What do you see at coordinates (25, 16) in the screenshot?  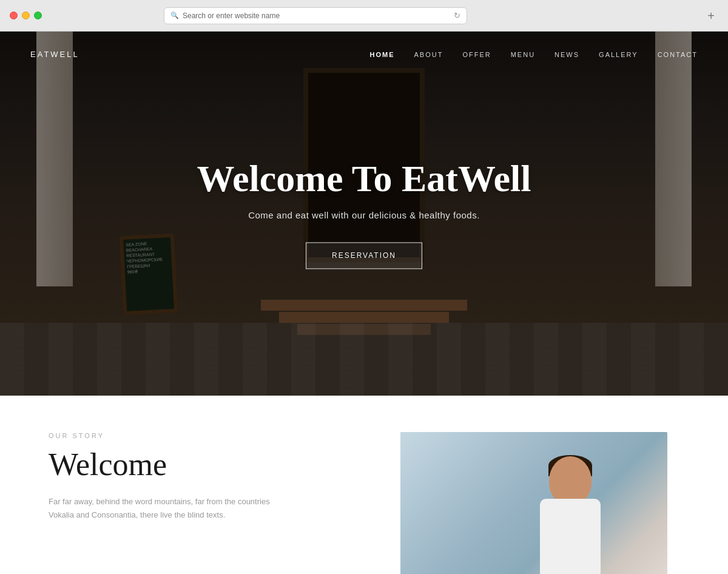 I see `minimize-button` at bounding box center [25, 16].